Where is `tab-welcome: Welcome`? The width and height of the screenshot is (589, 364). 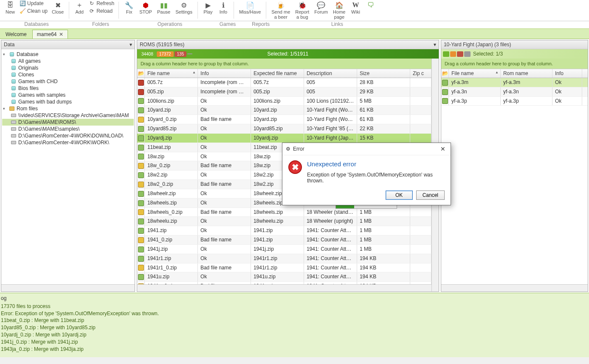
tab-welcome: Welcome is located at coordinates (16, 34).